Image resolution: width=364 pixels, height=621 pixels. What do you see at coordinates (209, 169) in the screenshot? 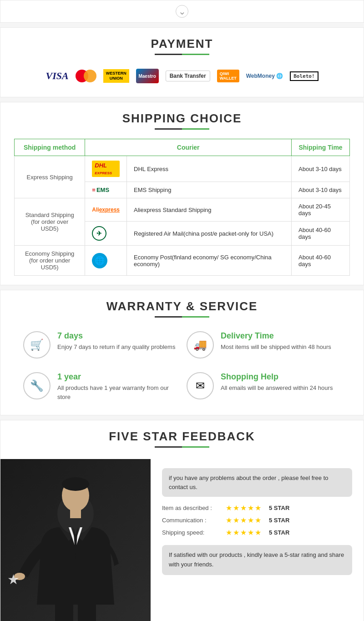
I see `dhl-name: DHL Express` at bounding box center [209, 169].